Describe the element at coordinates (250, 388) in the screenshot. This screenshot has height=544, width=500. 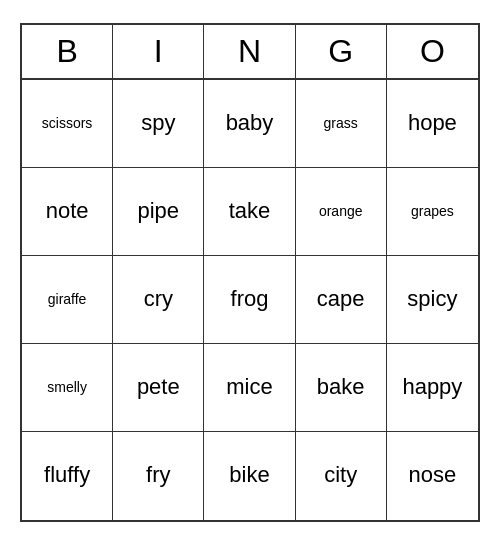
I see `bingo-cell: mice` at that location.